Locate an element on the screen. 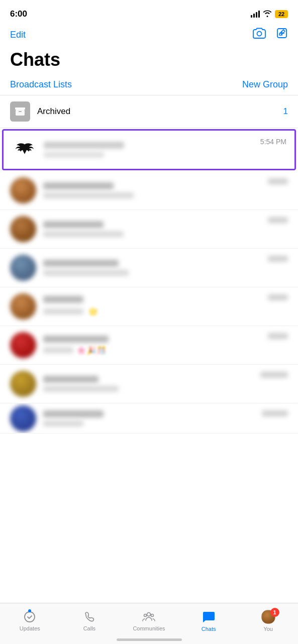 The height and width of the screenshot is (644, 298). tab-chats-label: Chats is located at coordinates (209, 629).